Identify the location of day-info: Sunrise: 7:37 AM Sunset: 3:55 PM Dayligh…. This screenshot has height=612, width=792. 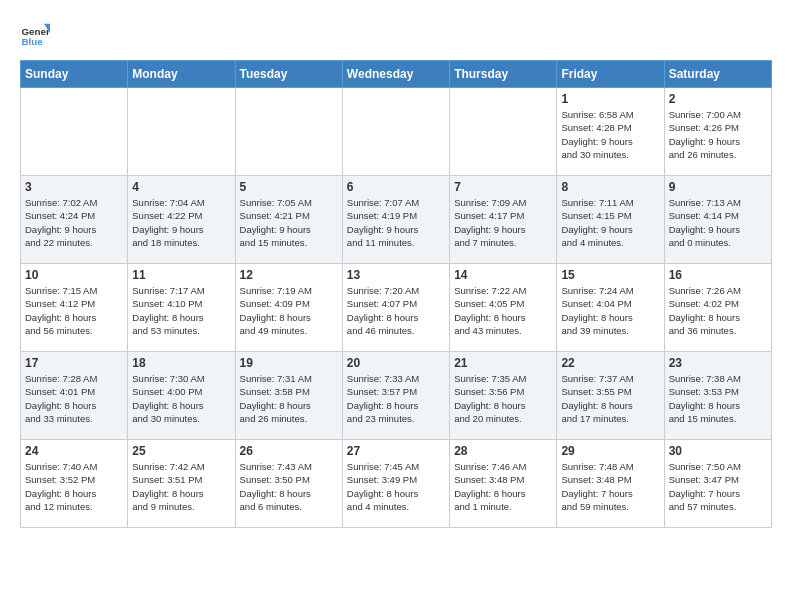
(610, 398).